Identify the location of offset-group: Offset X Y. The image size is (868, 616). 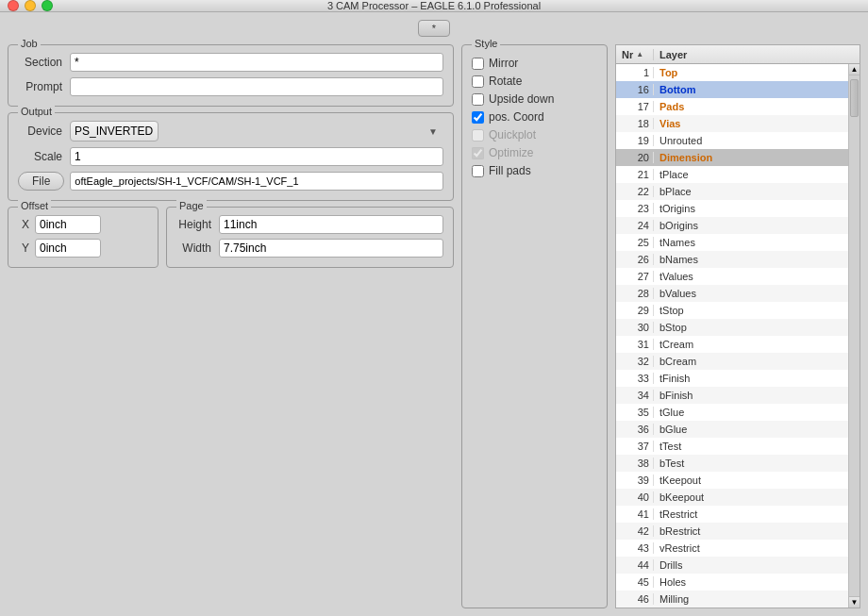
(83, 238).